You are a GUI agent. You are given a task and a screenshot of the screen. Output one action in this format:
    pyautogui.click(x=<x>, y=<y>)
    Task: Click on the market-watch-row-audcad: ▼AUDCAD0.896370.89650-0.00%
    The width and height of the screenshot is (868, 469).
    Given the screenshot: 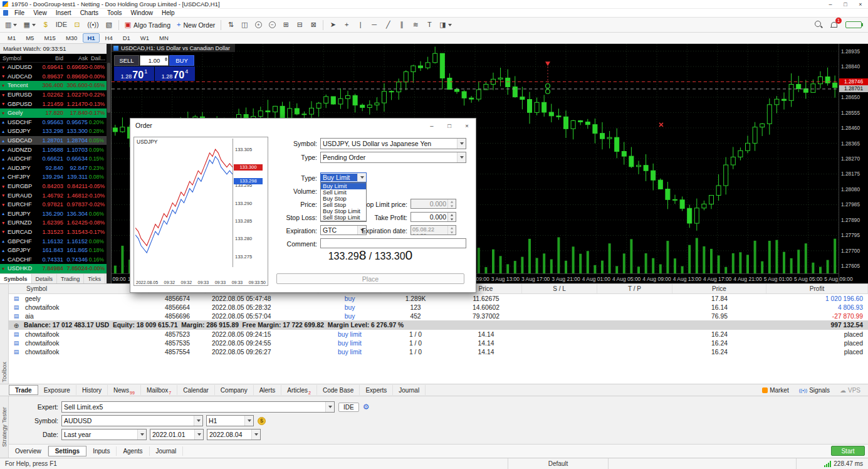 What is the action you would take?
    pyautogui.click(x=55, y=76)
    